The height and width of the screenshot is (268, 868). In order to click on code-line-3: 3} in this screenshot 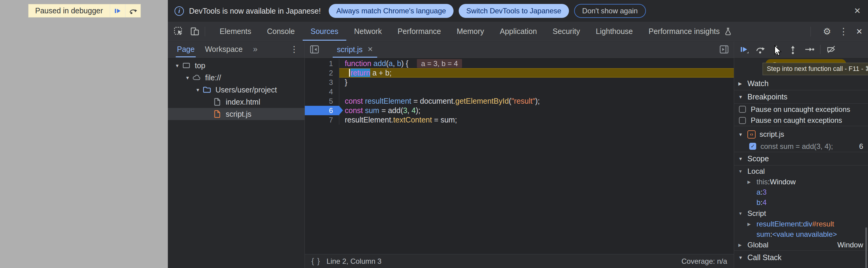, I will do `click(520, 82)`.